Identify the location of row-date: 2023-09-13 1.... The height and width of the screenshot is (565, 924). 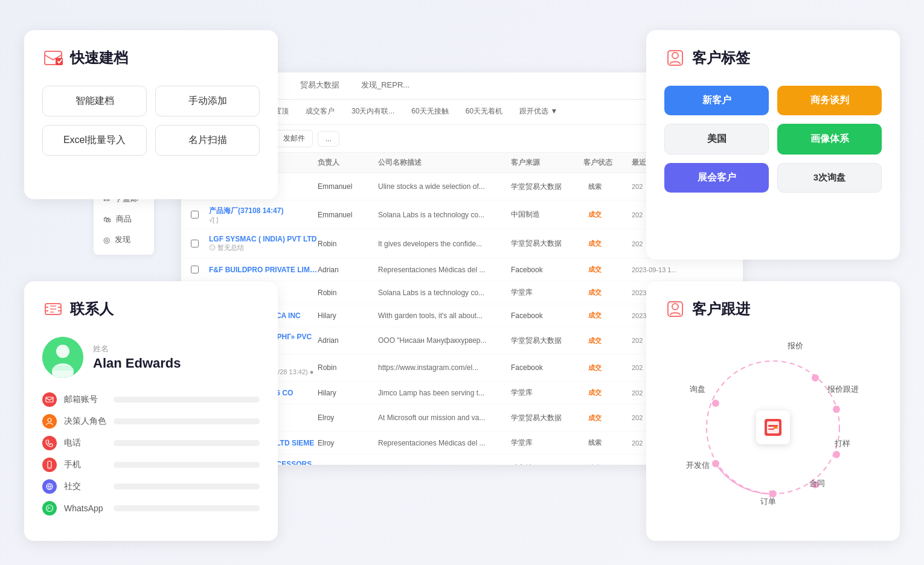
(662, 270).